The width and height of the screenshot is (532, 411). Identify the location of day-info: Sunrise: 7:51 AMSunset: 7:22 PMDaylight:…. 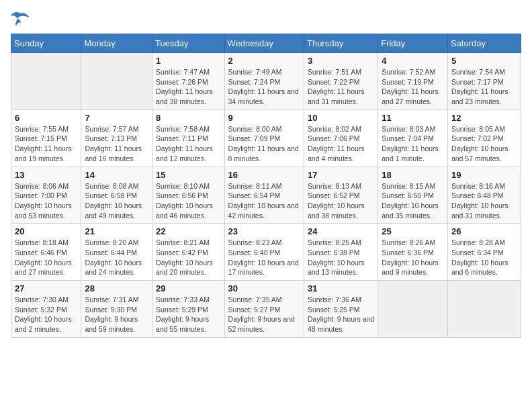
(341, 87).